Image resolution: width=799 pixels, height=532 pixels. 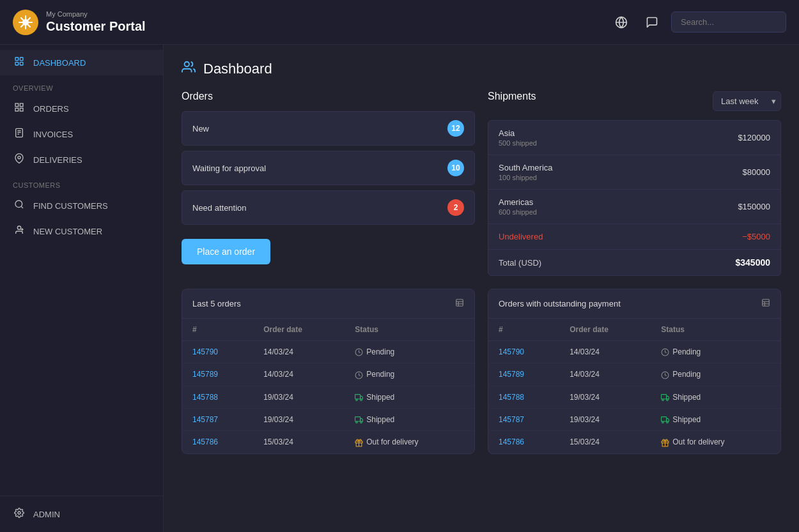 I want to click on order-row-attention-label: Need attention, so click(x=220, y=208).